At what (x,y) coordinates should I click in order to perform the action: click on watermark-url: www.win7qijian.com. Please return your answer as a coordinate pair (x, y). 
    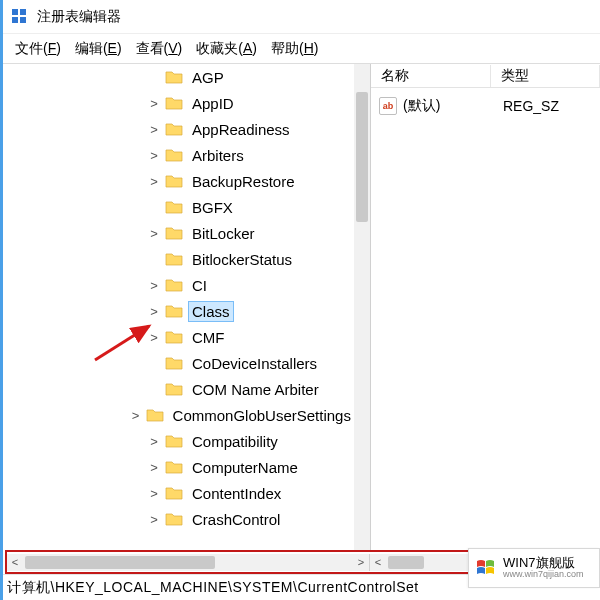
    Looking at the image, I should click on (544, 575).